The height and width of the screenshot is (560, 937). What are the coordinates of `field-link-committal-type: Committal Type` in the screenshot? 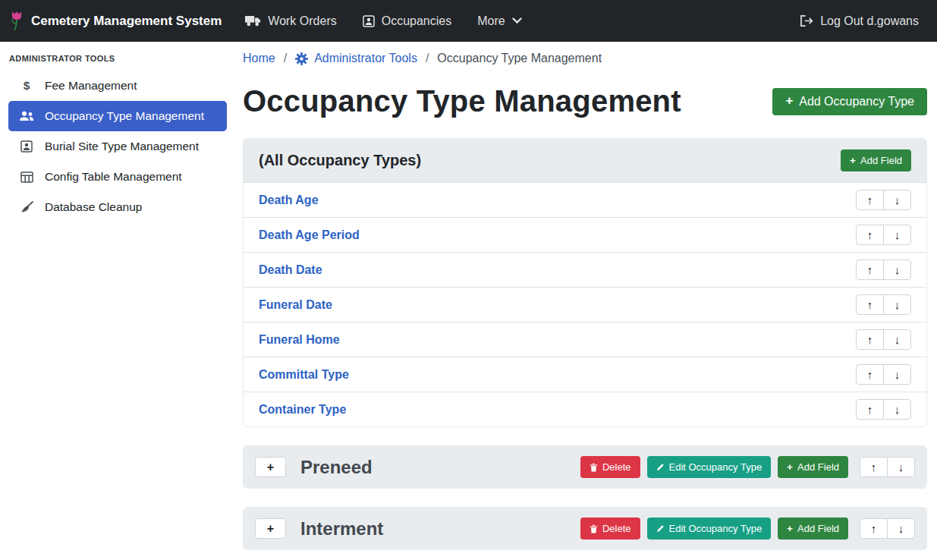 It's located at (303, 375).